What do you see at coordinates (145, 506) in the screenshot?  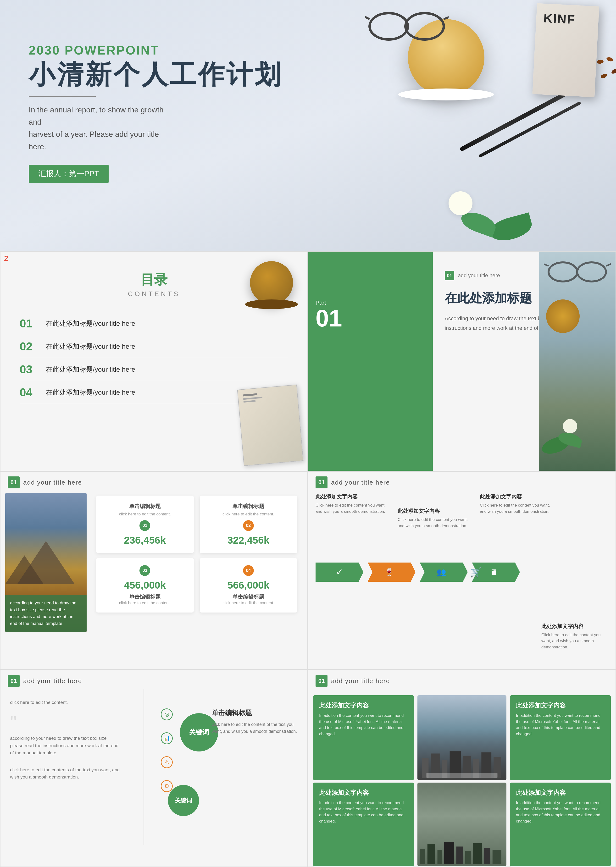 I see `stat-title-1: 单击编辑标题` at bounding box center [145, 506].